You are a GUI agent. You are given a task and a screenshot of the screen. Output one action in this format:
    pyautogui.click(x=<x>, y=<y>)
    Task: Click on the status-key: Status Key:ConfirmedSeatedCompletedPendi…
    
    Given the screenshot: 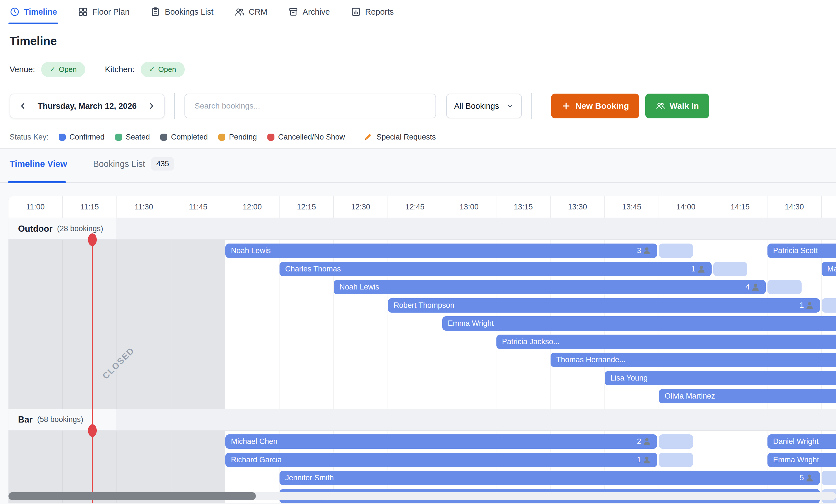 What is the action you would take?
    pyautogui.click(x=418, y=137)
    